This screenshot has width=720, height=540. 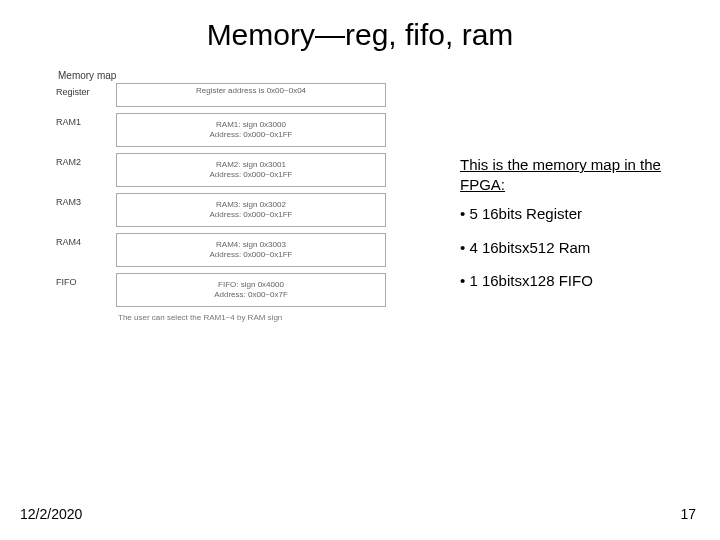 What do you see at coordinates (86, 240) in the screenshot?
I see `row-label: RAM4` at bounding box center [86, 240].